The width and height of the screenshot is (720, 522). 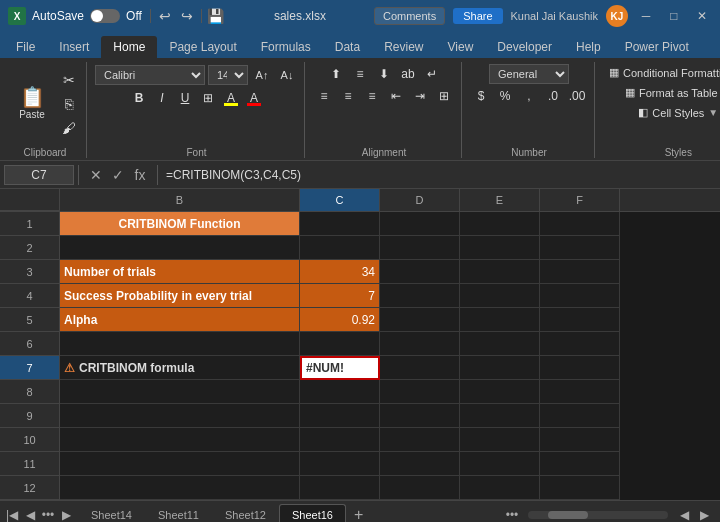 What do you see at coordinates (420, 488) in the screenshot?
I see `cell-d12` at bounding box center [420, 488].